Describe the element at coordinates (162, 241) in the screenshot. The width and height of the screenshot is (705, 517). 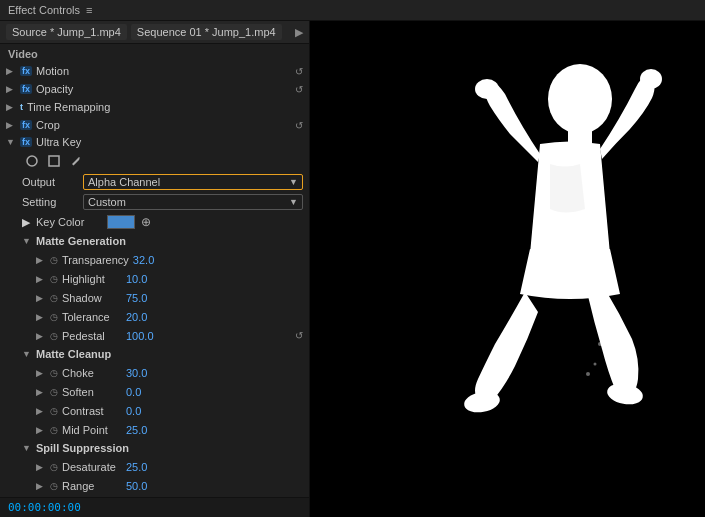
I see `matte-gen-header: ▼ Matte Generation` at that location.